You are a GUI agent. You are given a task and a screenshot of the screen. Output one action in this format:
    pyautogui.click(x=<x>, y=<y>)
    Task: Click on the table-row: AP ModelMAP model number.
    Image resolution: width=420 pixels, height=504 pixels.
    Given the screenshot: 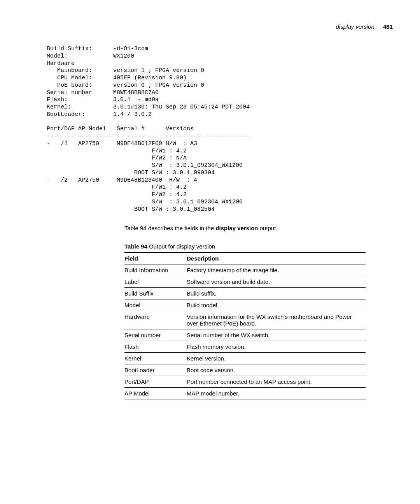 What is the action you would take?
    pyautogui.click(x=245, y=394)
    